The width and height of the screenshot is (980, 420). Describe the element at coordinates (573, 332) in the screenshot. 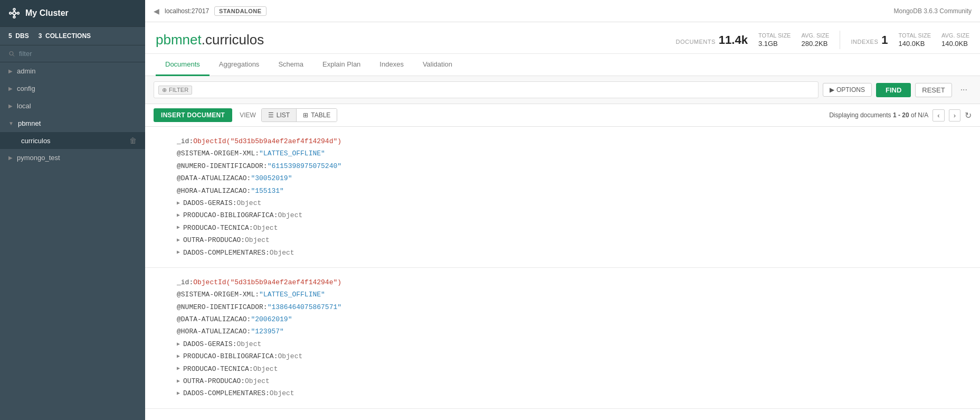

I see `doc-field-hora-2: @HORA-ATUALIZACAO: "123957"` at that location.